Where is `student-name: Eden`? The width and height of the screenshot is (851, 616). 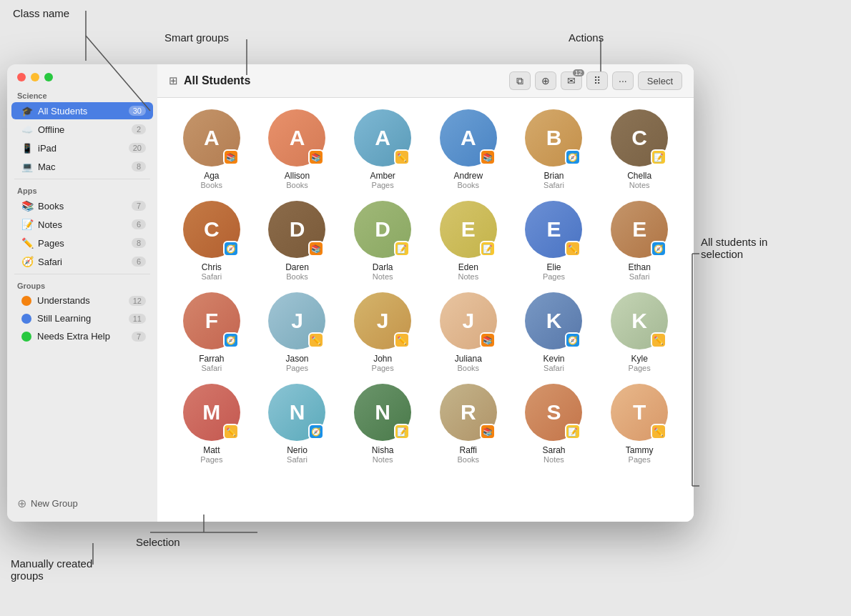
student-name: Eden is located at coordinates (468, 267).